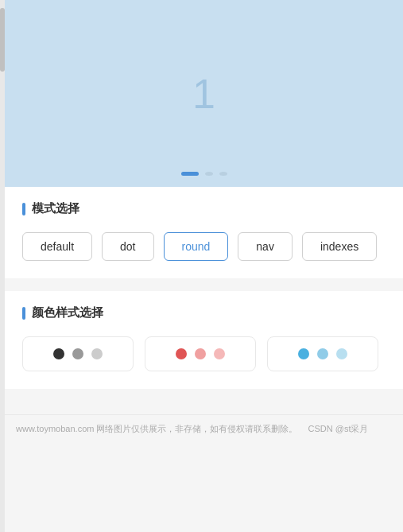 Image resolution: width=403 pixels, height=532 pixels. I want to click on color-title-bar, so click(24, 313).